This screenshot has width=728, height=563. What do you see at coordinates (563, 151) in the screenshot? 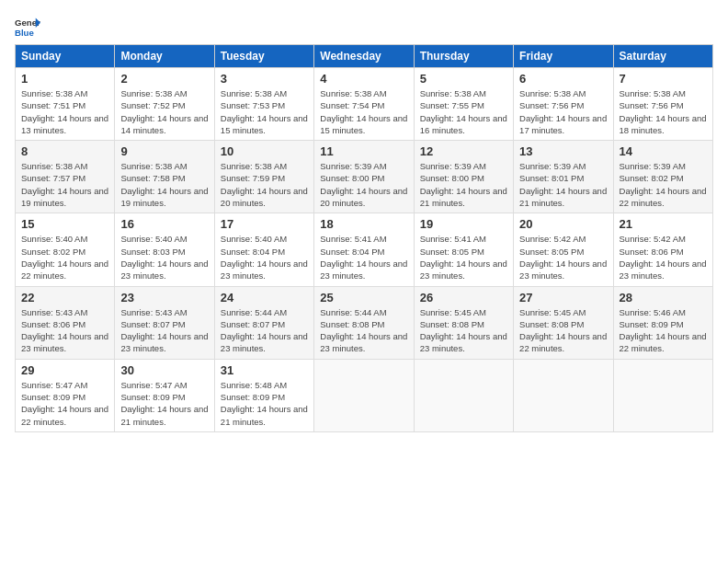
I see `day-number: 13` at bounding box center [563, 151].